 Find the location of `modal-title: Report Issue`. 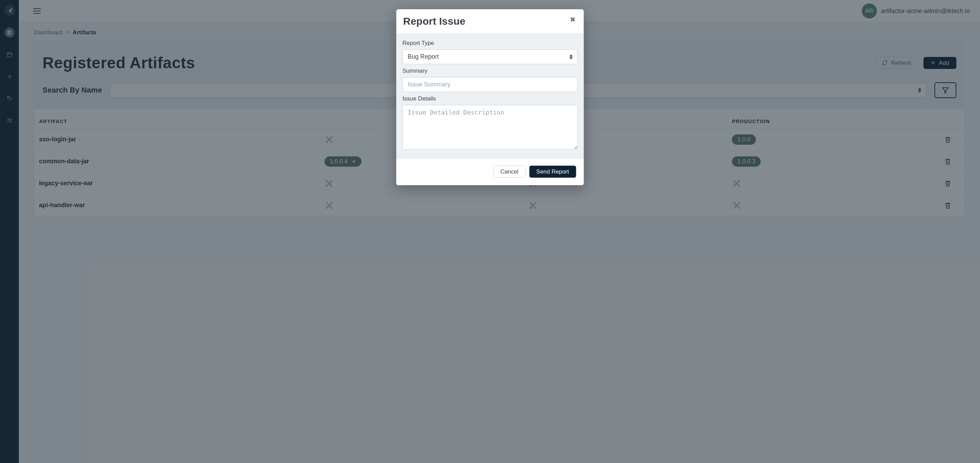

modal-title: Report Issue is located at coordinates (434, 21).